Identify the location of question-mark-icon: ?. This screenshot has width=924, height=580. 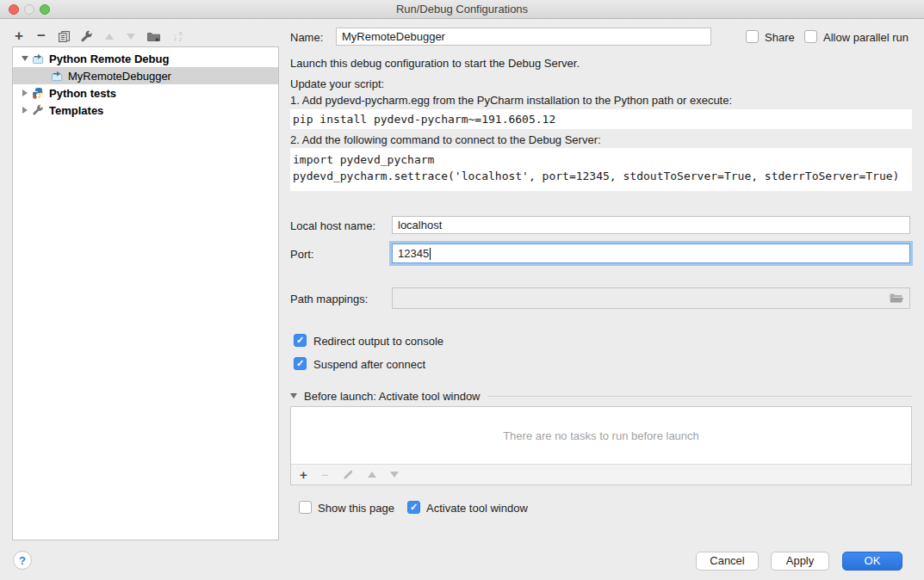
(22, 561).